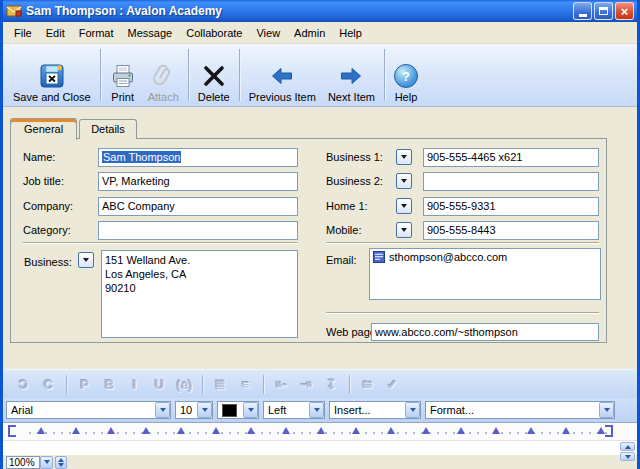  Describe the element at coordinates (150, 33) in the screenshot. I see `menu-message: Message` at that location.